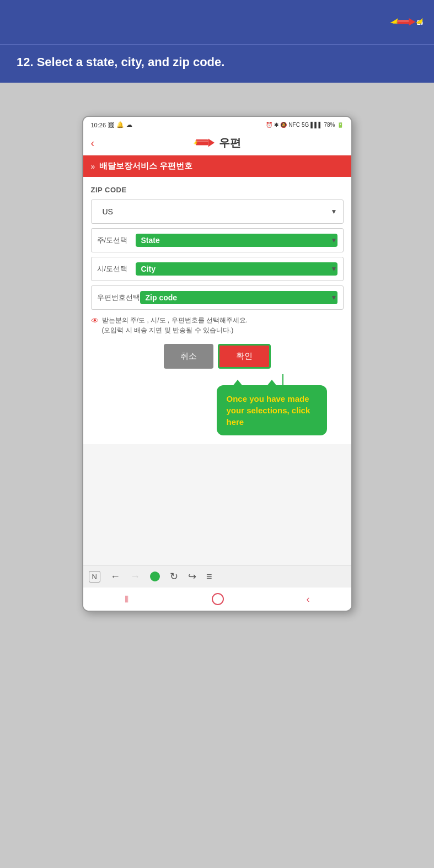 The height and width of the screenshot is (868, 434). I want to click on state-dropdown: 주/도선택 State ▼, so click(217, 240).